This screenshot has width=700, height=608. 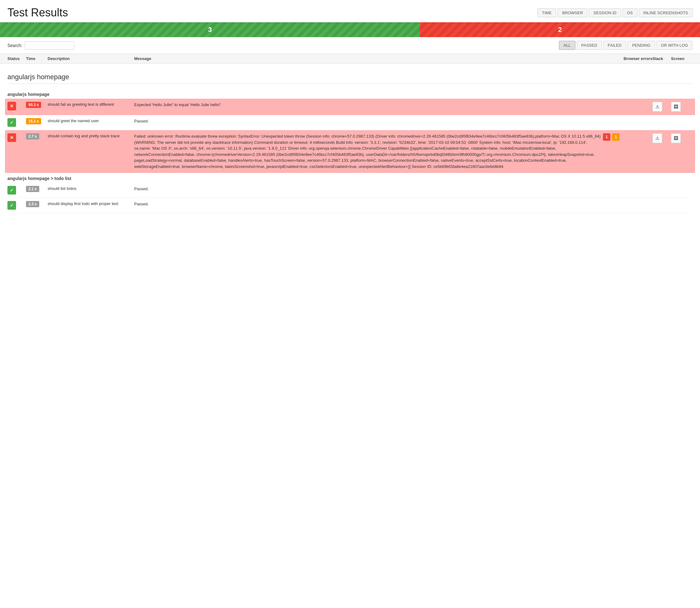 I want to click on table-row: ✓15.2 sshould greet the named userPassed…, so click(x=350, y=123).